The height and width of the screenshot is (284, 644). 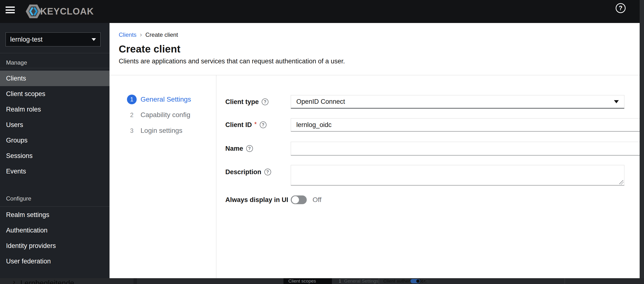 What do you see at coordinates (17, 141) in the screenshot?
I see `sidebar-item-label: Groups` at bounding box center [17, 141].